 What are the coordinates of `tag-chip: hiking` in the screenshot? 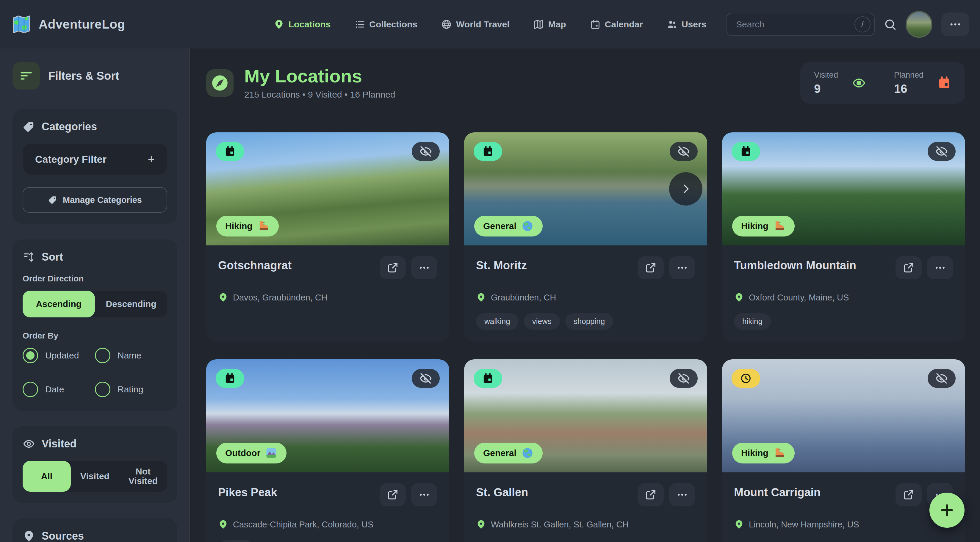 It's located at (752, 322).